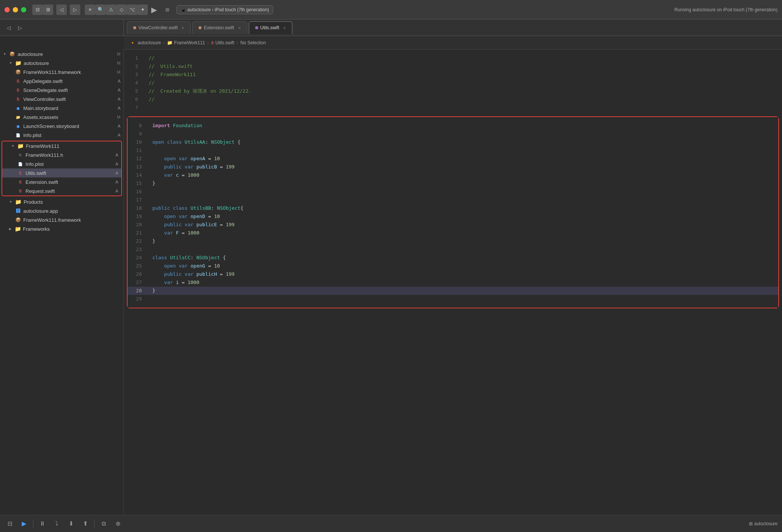  What do you see at coordinates (462, 91) in the screenshot?
I see `code-line-5: // Created by 张璟冰 on 2021/12/22.` at bounding box center [462, 91].